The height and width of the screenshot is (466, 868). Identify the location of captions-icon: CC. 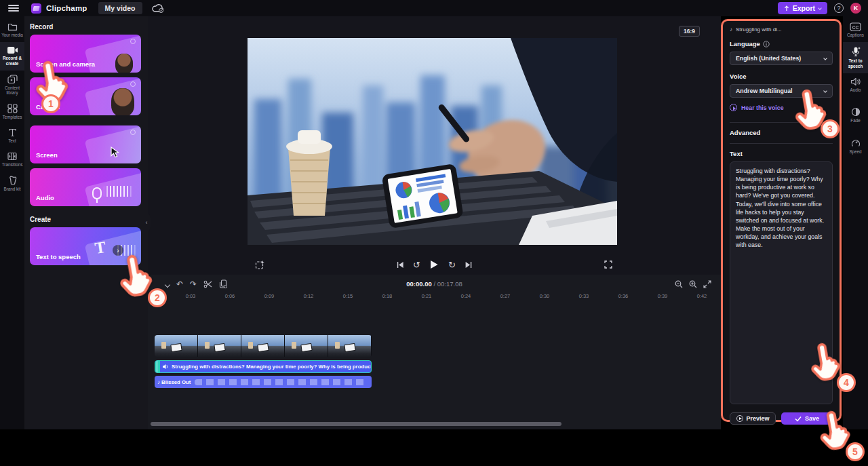
(856, 27).